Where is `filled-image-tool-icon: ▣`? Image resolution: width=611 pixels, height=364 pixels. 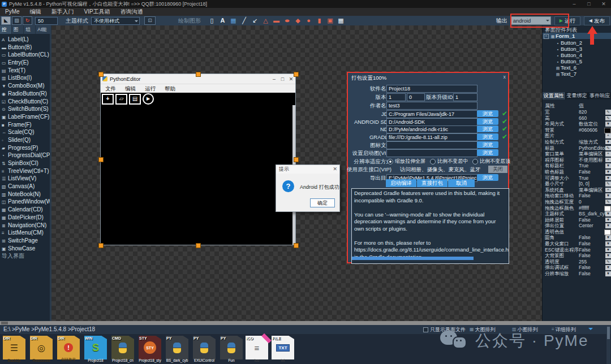 filled-image-tool-icon: ▣ is located at coordinates (330, 20).